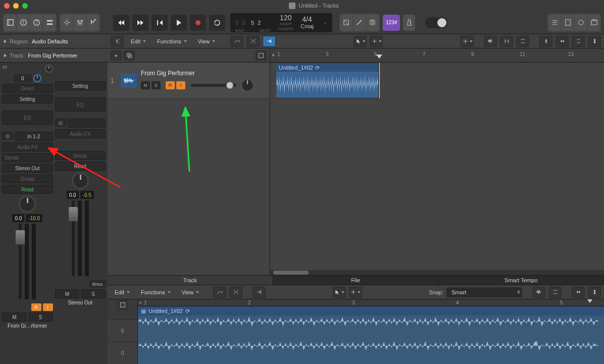  I want to click on hi-cut-knob, so click(37, 78).